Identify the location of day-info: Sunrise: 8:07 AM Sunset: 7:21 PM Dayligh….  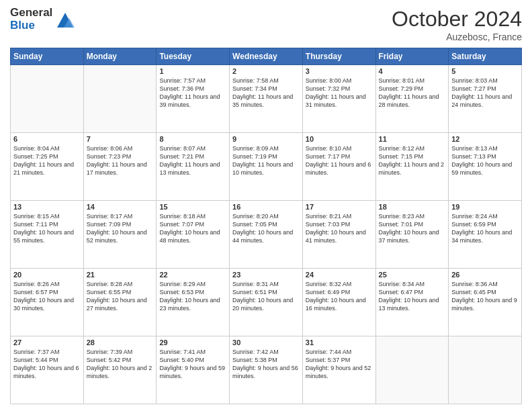
(193, 161).